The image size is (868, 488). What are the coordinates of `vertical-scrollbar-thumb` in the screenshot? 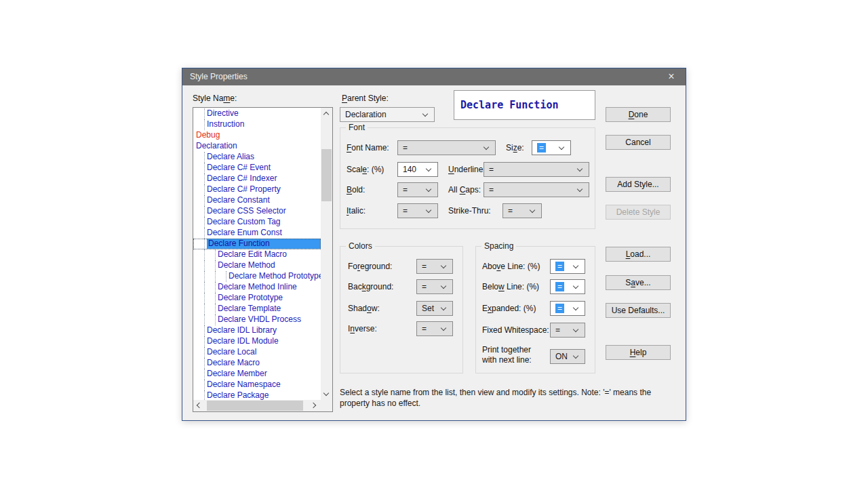 It's located at (327, 175).